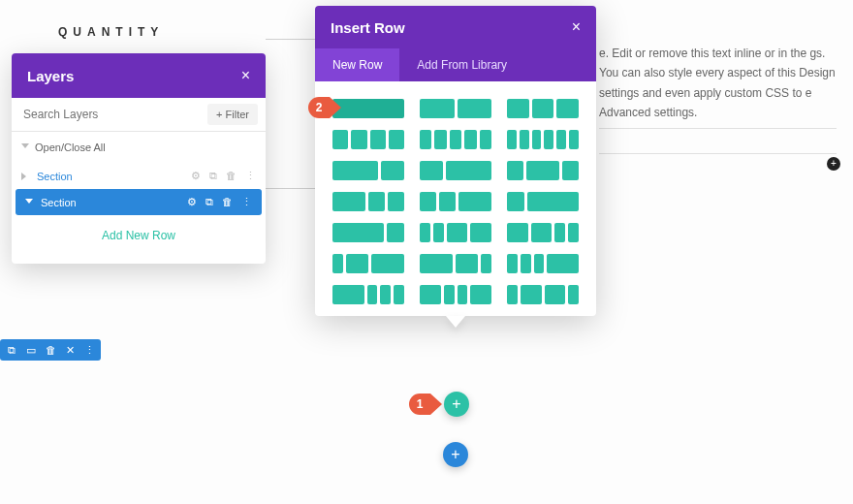 This screenshot has height=504, width=853. Describe the element at coordinates (139, 239) in the screenshot. I see `add-new-row-link: Add New Row` at that location.